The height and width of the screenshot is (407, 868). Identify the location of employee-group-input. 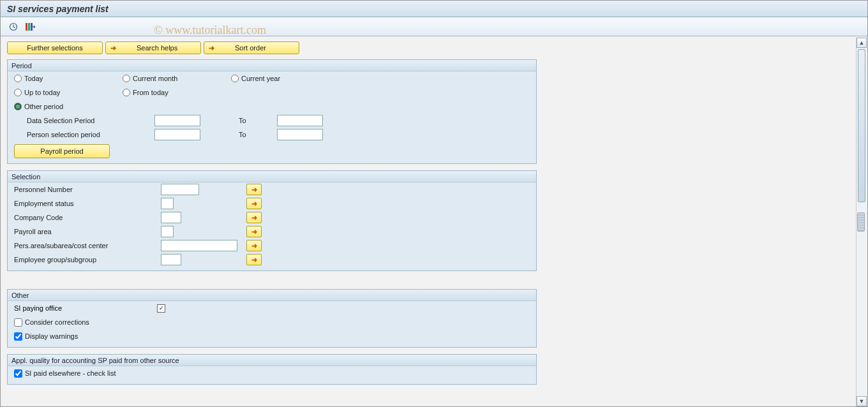
(171, 260).